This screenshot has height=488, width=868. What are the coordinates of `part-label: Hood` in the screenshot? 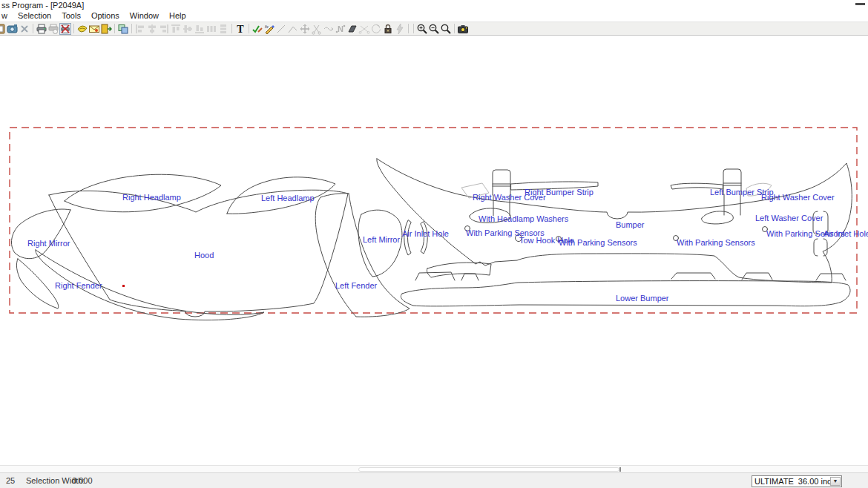 It's located at (204, 255).